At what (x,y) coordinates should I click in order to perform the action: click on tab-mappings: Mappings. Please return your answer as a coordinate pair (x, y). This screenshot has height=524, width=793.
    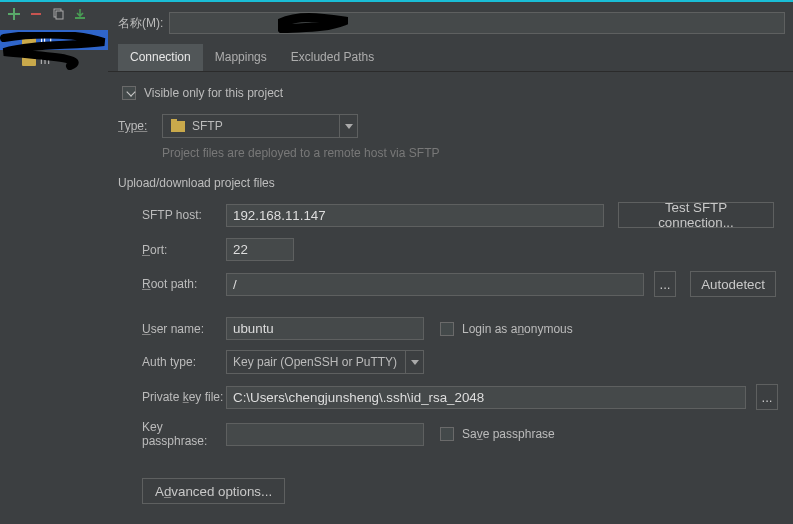
    Looking at the image, I should click on (241, 58).